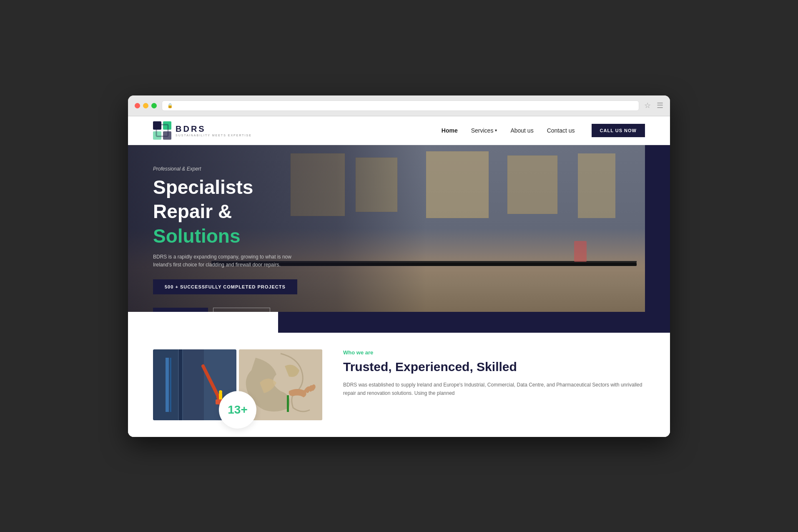  Describe the element at coordinates (213, 135) in the screenshot. I see `logo-tagline: SUSTAINABILITY MEETS EXPERTISE` at that location.